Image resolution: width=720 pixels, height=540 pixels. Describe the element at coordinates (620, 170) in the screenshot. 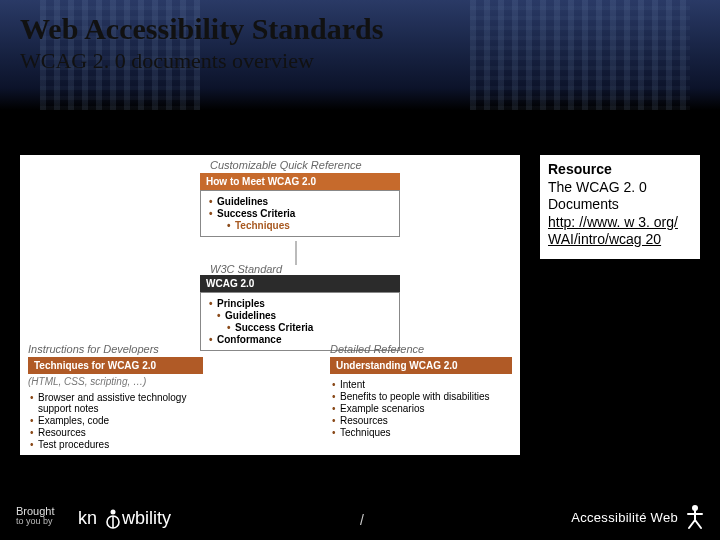

I see `resource-heading: Resource` at that location.